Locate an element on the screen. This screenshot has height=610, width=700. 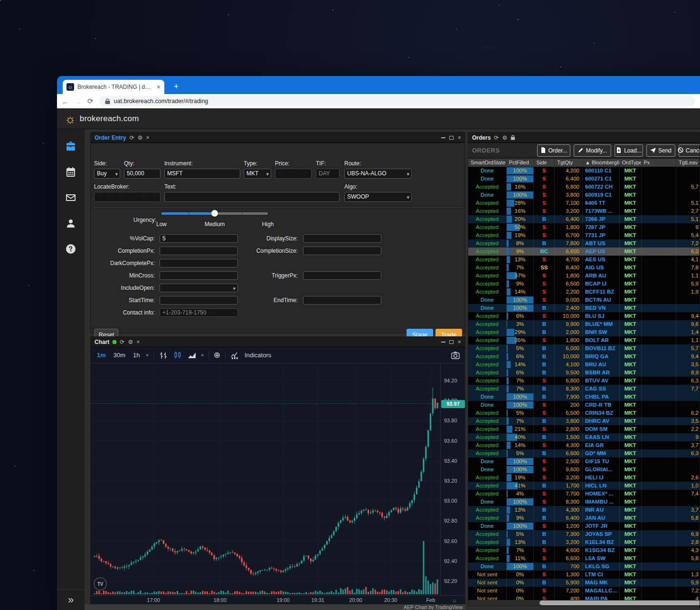
order-row: Done100%S2,500GIF15 TUMKT is located at coordinates (584, 462).